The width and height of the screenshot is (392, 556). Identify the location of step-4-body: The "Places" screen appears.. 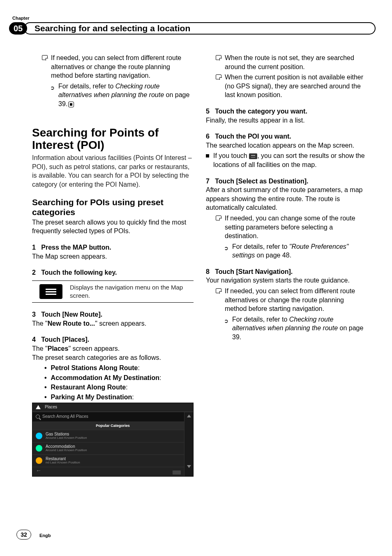
(113, 349).